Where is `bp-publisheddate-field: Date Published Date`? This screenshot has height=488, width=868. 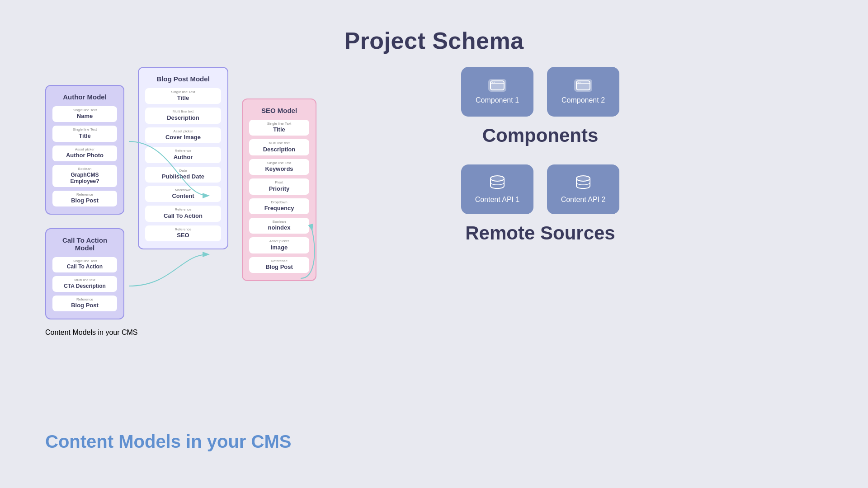
bp-publisheddate-field: Date Published Date is located at coordinates (183, 174).